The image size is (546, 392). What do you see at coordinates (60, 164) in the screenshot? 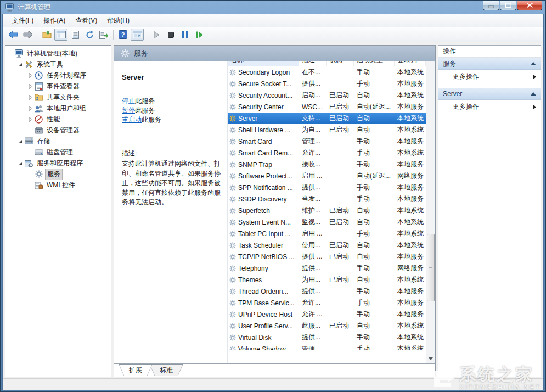
I see `tree-item-label: 服务和应用程序` at bounding box center [60, 164].